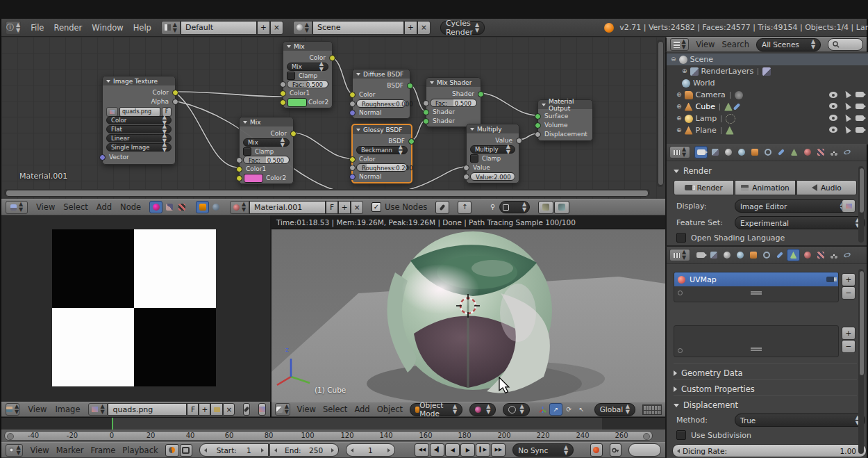 This screenshot has height=458, width=868. What do you see at coordinates (768, 152) in the screenshot?
I see `tab-constraints` at bounding box center [768, 152].